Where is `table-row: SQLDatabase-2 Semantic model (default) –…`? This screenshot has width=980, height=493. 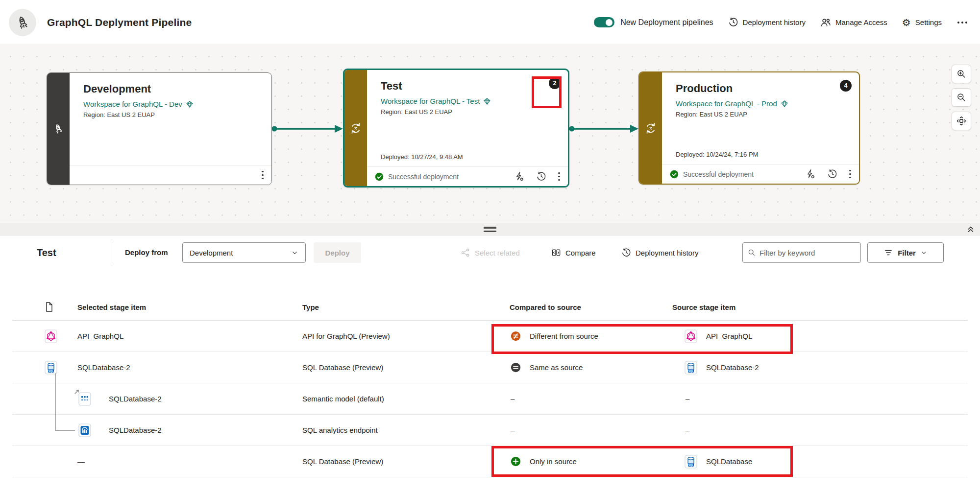 table-row: SQLDatabase-2 Semantic model (default) –… is located at coordinates (490, 399).